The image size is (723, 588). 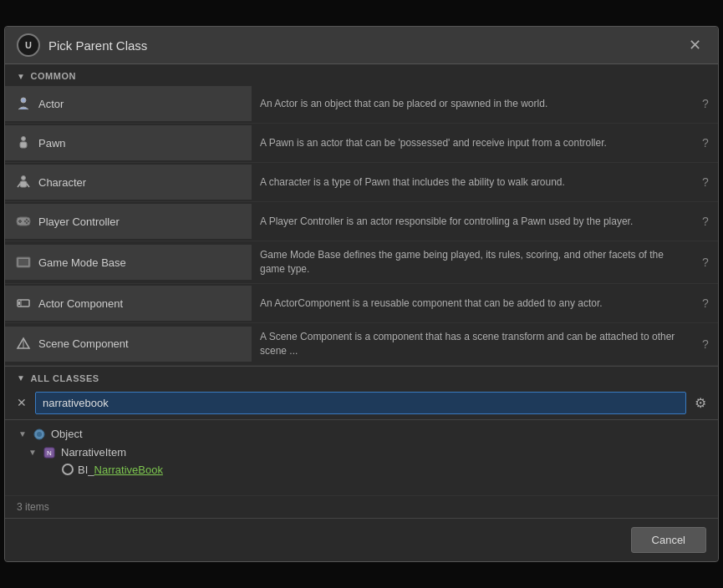 What do you see at coordinates (361, 434) in the screenshot?
I see `tree-item-object: ▼ Object` at bounding box center [361, 434].